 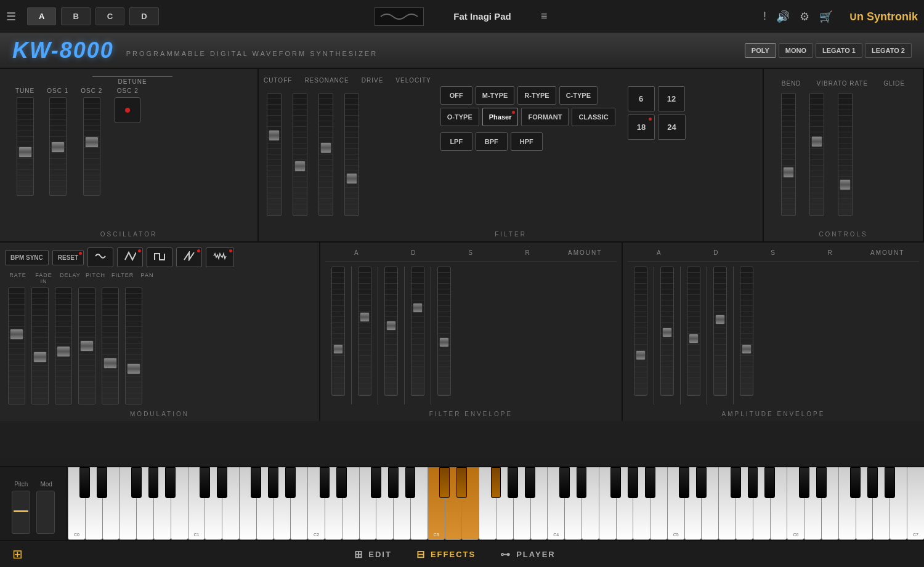 What do you see at coordinates (593, 117) in the screenshot?
I see `filter-classic-btn: CLASSIC` at bounding box center [593, 117].